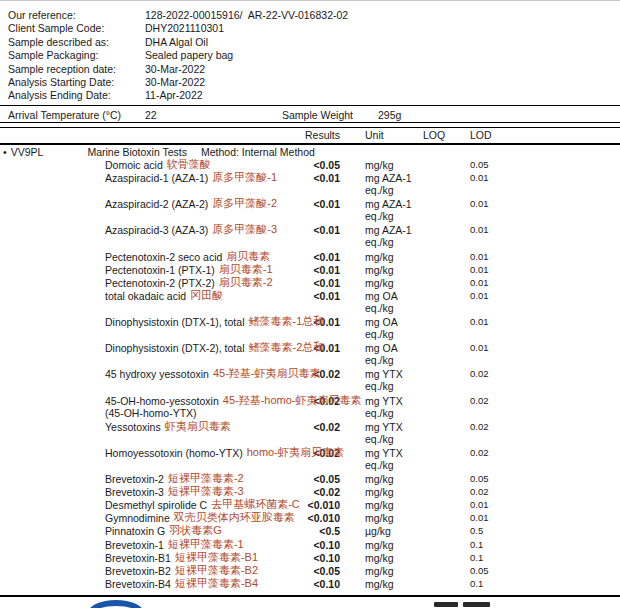  What do you see at coordinates (310, 355) in the screenshot?
I see `analyte-row: Dinophysistoxin (DTX-2), total鳍藻毒素-2总和 <…` at bounding box center [310, 355].